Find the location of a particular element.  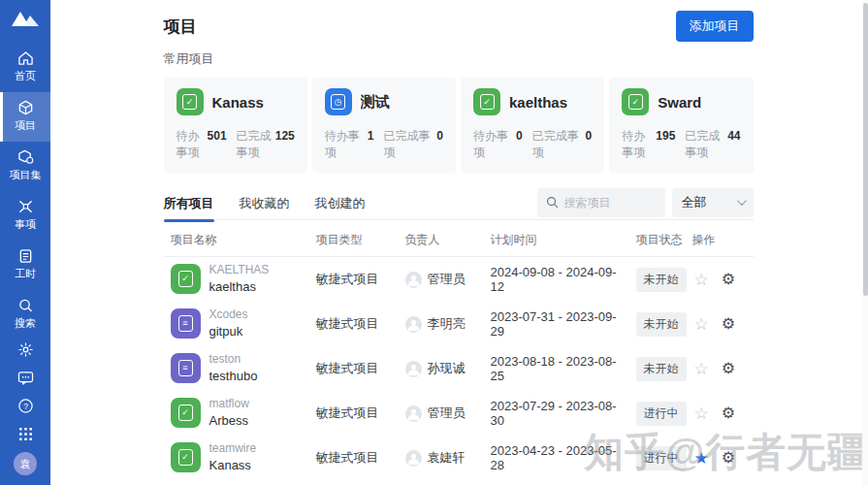

project-title: teamwire is located at coordinates (233, 449).